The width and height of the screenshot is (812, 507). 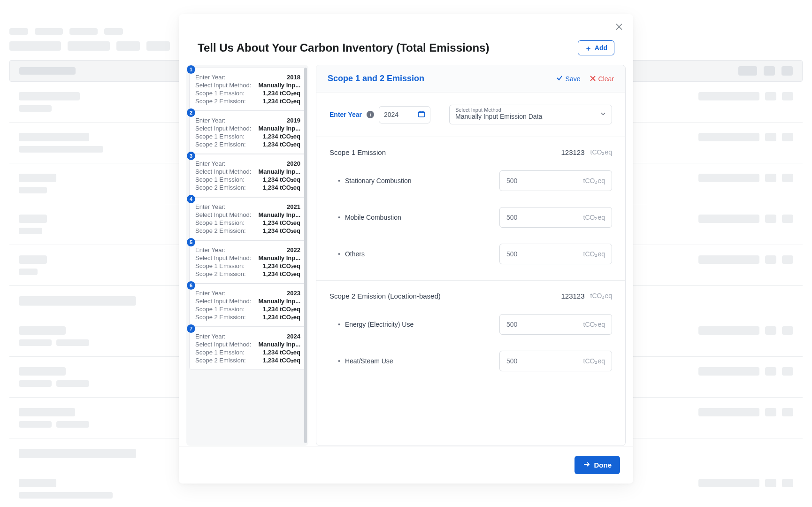 What do you see at coordinates (375, 324) in the screenshot?
I see `field-label: Energy (Electricity) Use` at bounding box center [375, 324].